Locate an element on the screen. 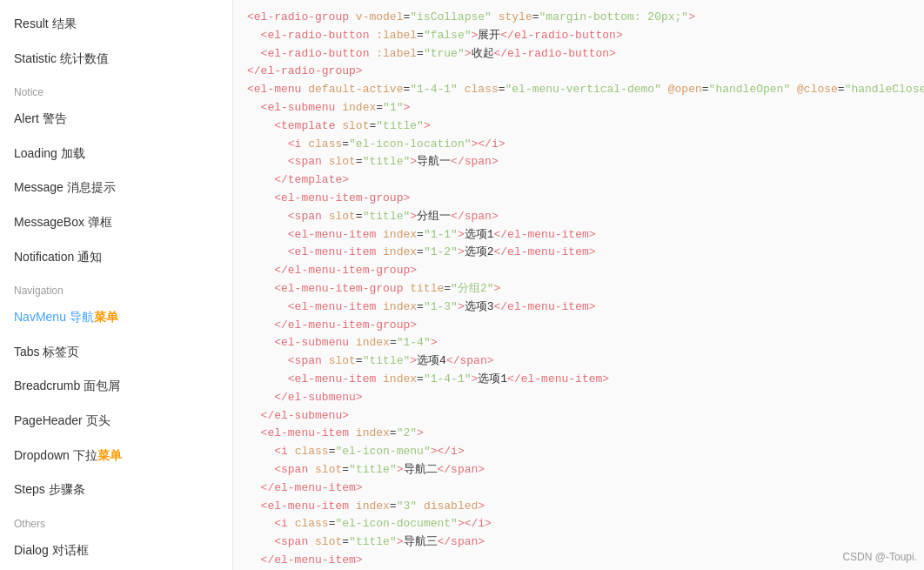  sidebar-item-tabs: Tabs 标签页 is located at coordinates (117, 352).